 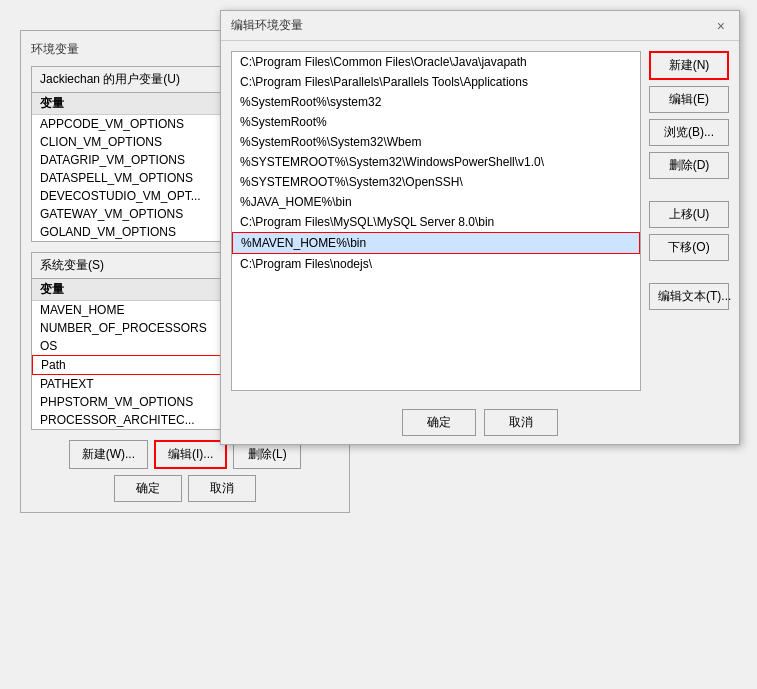 What do you see at coordinates (689, 166) in the screenshot?
I see `modal-delete-button: 删除(D)` at bounding box center [689, 166].